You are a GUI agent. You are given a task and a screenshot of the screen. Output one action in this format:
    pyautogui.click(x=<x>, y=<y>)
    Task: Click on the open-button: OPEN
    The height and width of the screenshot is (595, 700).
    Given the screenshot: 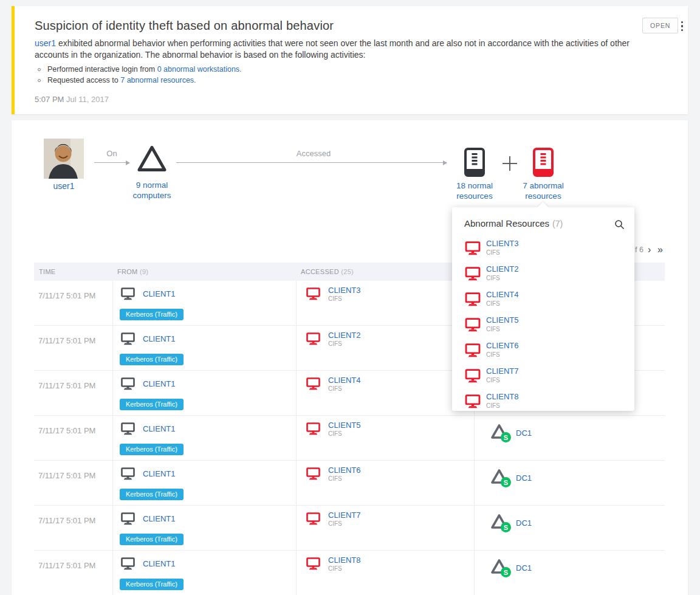 What is the action you would take?
    pyautogui.click(x=660, y=26)
    